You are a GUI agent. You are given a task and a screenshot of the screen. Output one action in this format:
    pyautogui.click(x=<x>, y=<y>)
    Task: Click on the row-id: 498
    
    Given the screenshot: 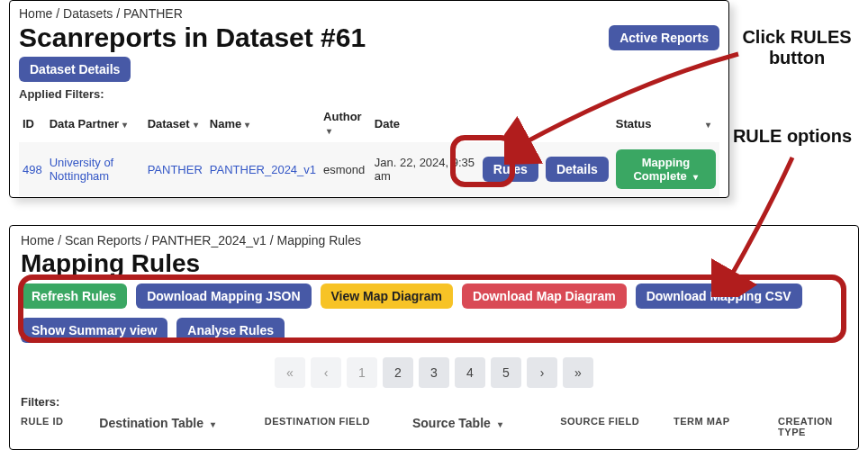 What is the action you would take?
    pyautogui.click(x=32, y=169)
    